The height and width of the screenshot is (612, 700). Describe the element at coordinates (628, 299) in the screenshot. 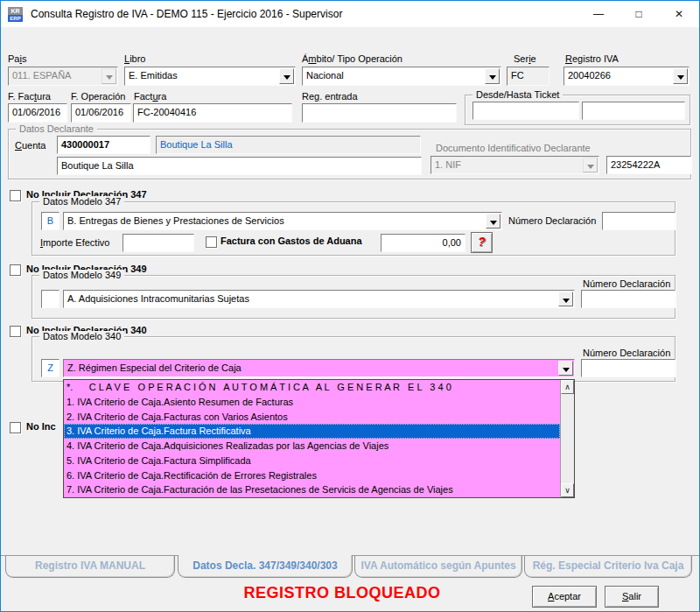

I see `numero-declaracion-349-field` at that location.